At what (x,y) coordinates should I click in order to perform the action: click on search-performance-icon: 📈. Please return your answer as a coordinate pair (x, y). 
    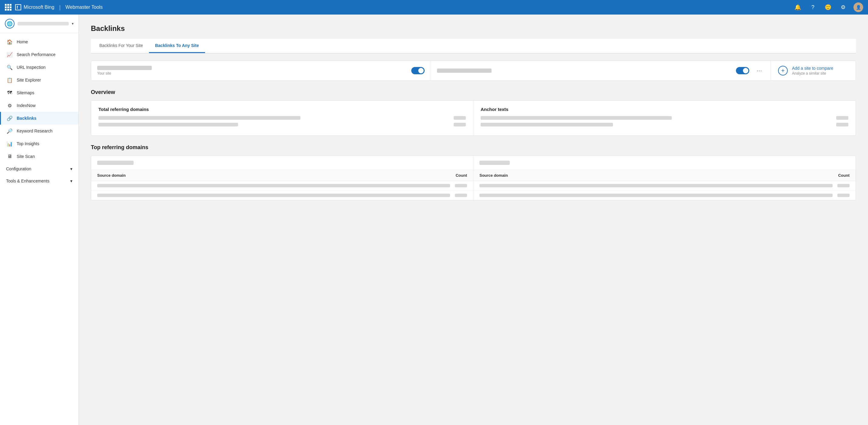
    Looking at the image, I should click on (10, 55).